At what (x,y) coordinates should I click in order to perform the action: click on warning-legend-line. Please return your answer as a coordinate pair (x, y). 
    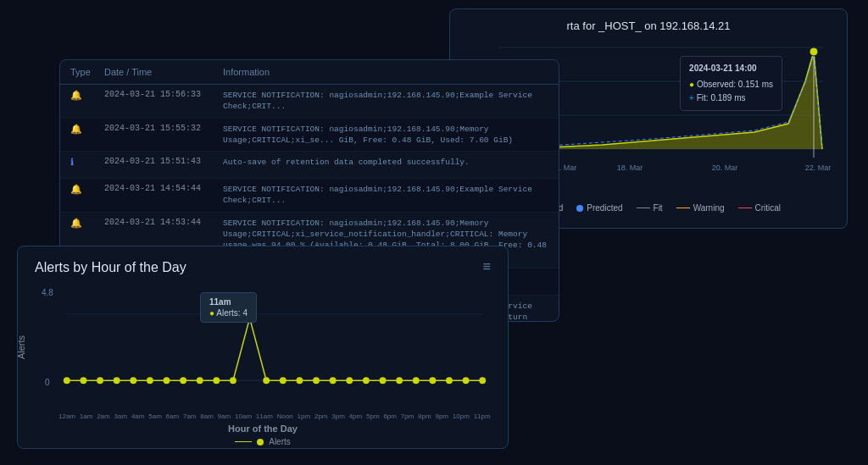
    Looking at the image, I should click on (683, 208).